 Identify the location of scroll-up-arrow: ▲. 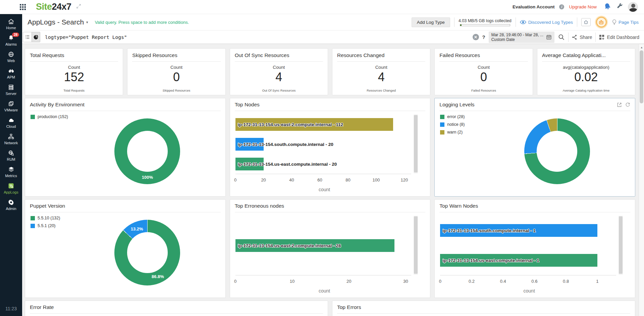
(642, 48).